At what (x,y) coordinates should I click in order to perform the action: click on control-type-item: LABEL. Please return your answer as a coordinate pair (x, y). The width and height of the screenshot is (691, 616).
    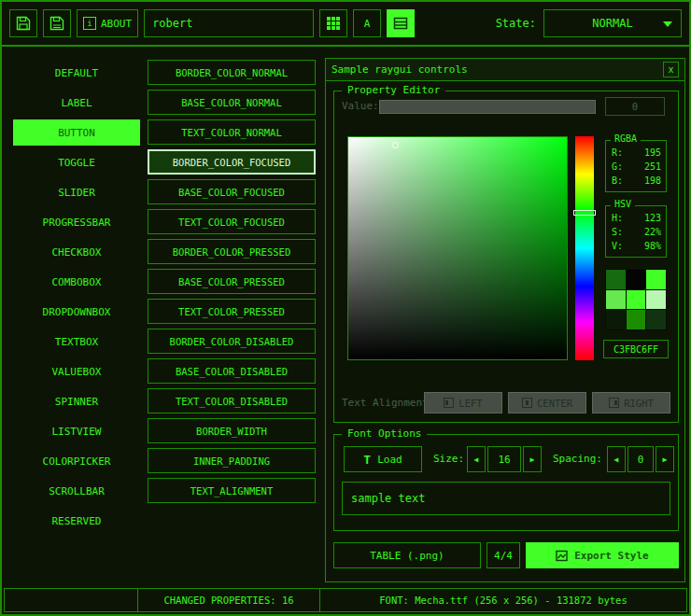
    Looking at the image, I should click on (77, 103).